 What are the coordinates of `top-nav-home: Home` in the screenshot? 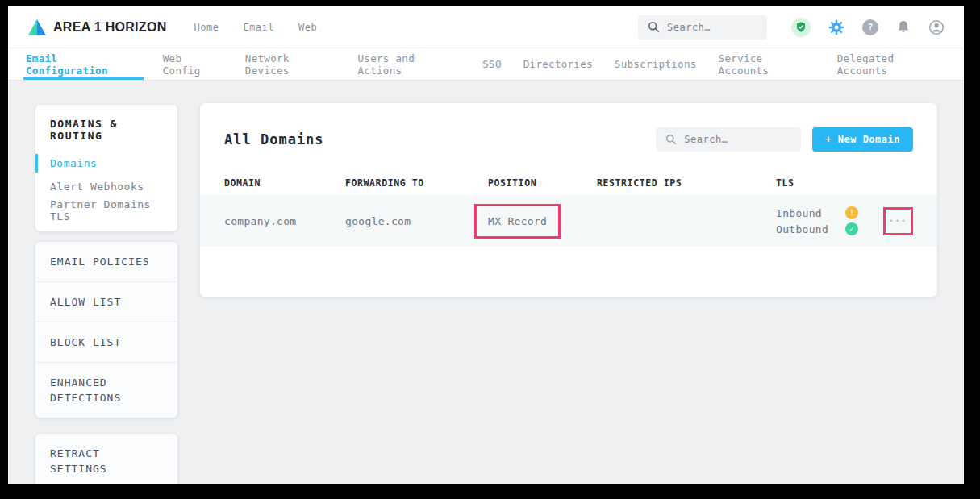 It's located at (206, 27).